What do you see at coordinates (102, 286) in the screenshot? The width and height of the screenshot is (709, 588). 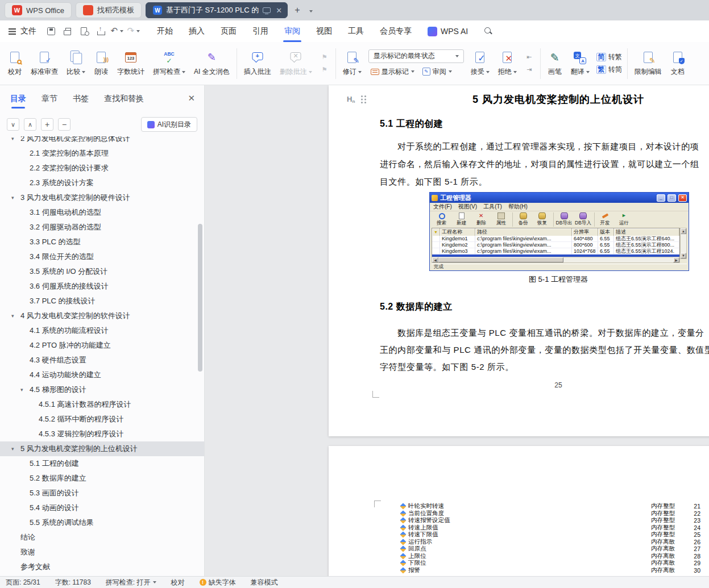 I see `toc-item: 3.6 伺服系统的接线设计` at bounding box center [102, 286].